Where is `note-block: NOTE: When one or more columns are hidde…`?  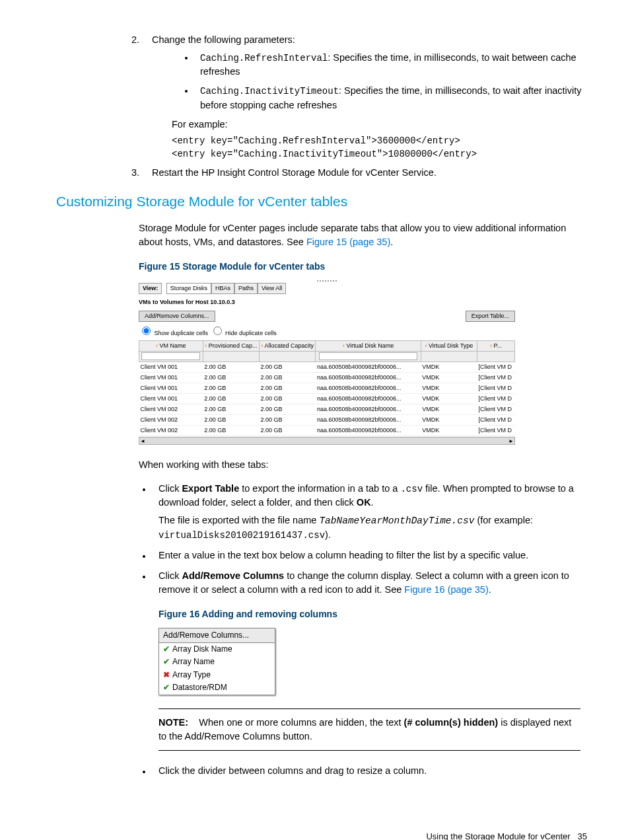
note-block: NOTE: When one or more columns are hidde… is located at coordinates (370, 730).